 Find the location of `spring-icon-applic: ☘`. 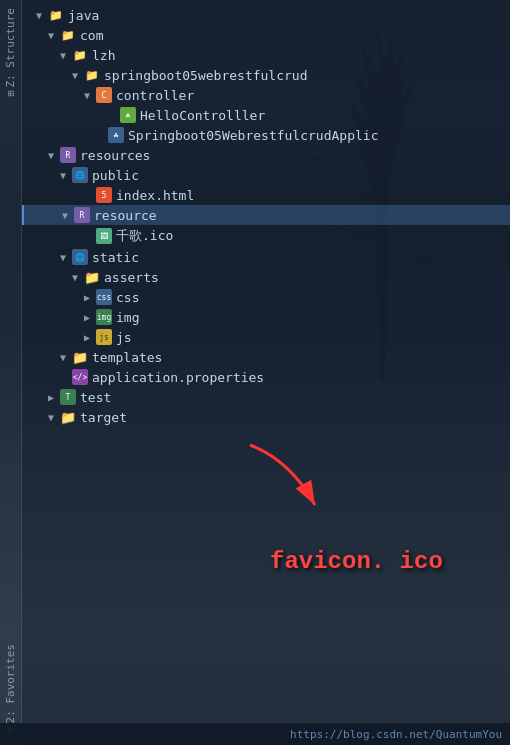

spring-icon-applic: ☘ is located at coordinates (116, 135).